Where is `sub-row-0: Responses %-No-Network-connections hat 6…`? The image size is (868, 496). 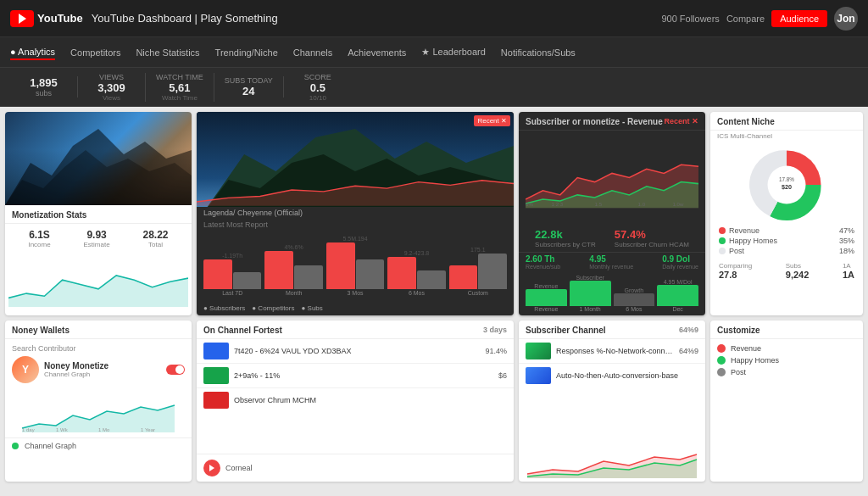 sub-row-0: Responses %-No-Network-connections hat 6… is located at coordinates (612, 351).